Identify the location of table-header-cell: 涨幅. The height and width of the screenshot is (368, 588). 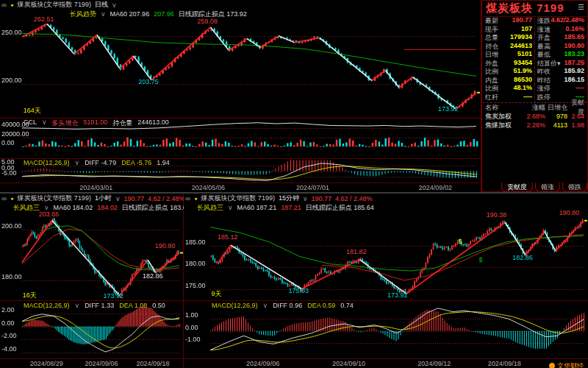
(533, 107).